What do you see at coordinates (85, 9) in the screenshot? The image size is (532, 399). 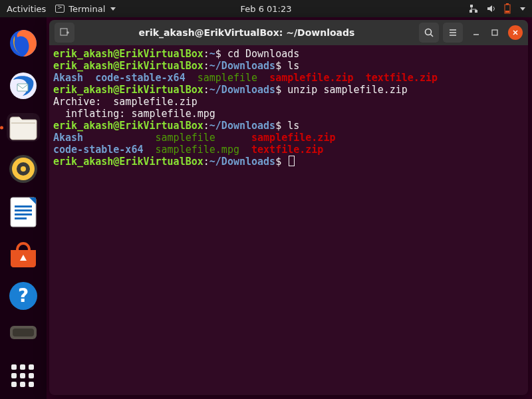 I see `app-menu: Terminal` at bounding box center [85, 9].